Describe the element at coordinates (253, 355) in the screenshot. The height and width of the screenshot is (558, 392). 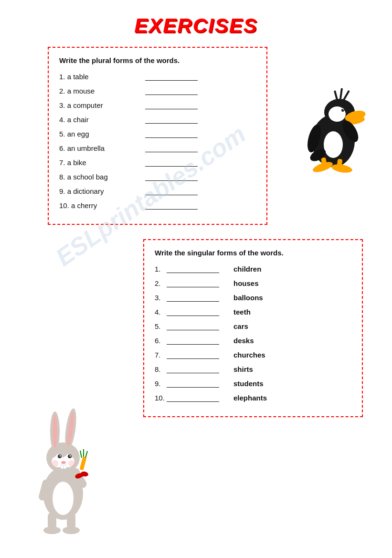
I see `exercise-2-item: 7. churches` at that location.